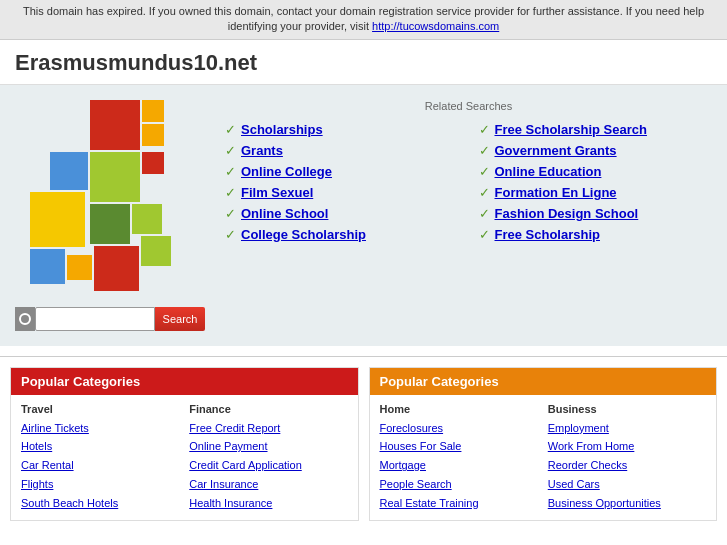  I want to click on finance-title: Finance, so click(268, 409).